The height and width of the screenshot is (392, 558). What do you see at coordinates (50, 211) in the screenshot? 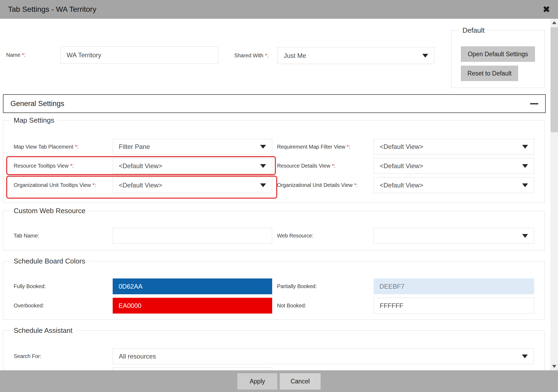
I see `custom-web-resource-legend: Custom Web Resource` at bounding box center [50, 211].